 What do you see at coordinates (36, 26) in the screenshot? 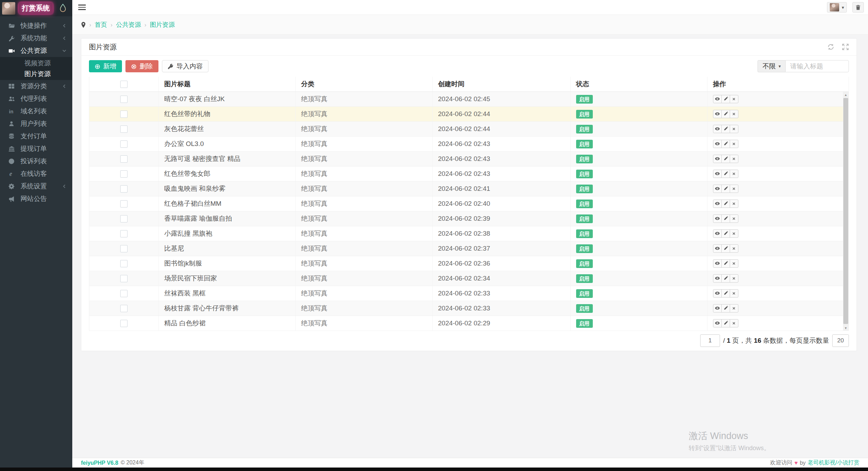
I see `sidebar-item: 快捷操作` at bounding box center [36, 26].